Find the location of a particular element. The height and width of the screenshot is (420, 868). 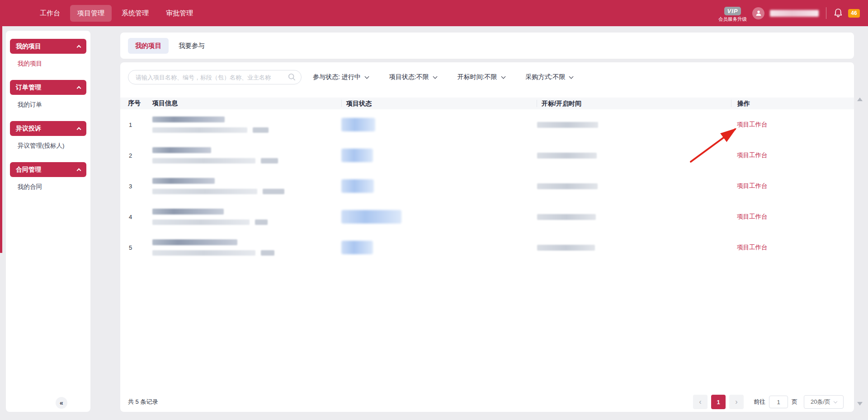

row-index: 2 is located at coordinates (140, 155).